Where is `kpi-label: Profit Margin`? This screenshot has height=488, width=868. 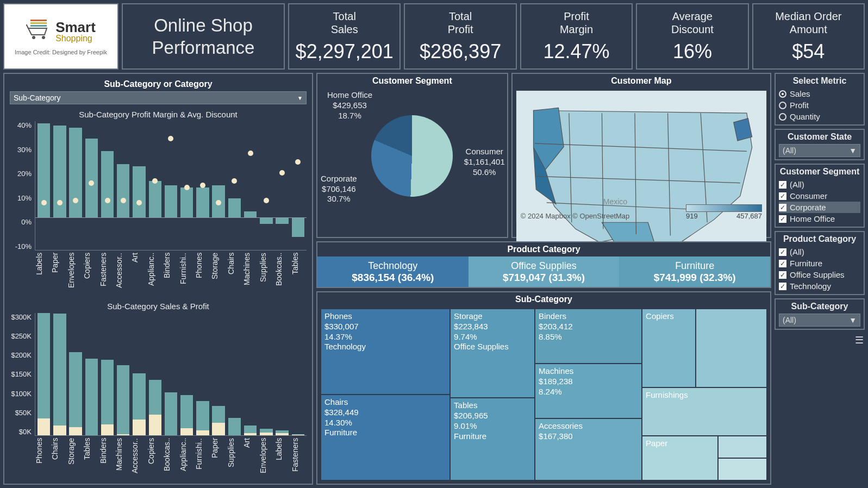 kpi-label: Profit Margin is located at coordinates (576, 23).